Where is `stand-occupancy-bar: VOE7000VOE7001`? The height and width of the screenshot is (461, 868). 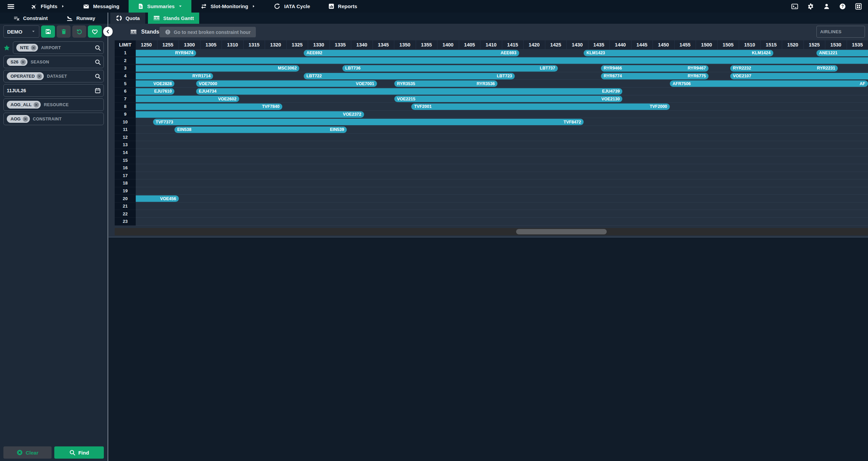
stand-occupancy-bar: VOE7000VOE7001 is located at coordinates (286, 83).